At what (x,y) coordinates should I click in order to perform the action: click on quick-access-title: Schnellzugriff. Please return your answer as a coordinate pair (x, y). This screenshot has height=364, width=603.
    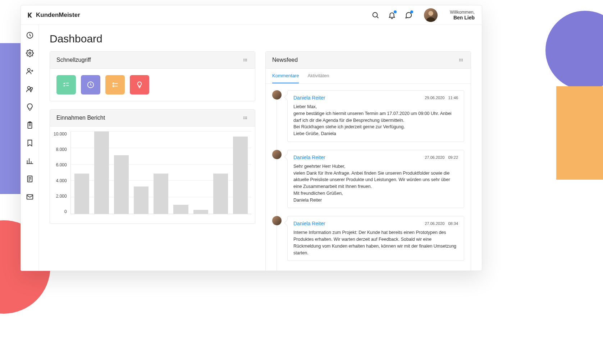
    Looking at the image, I should click on (74, 60).